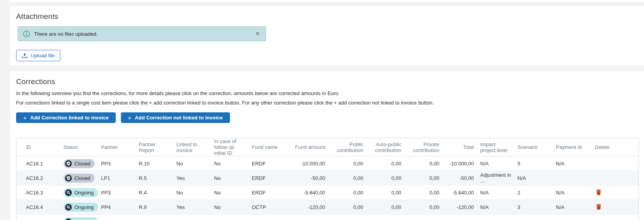 The height and width of the screenshot is (220, 644). I want to click on col-payment-id: Payment Id, so click(572, 147).